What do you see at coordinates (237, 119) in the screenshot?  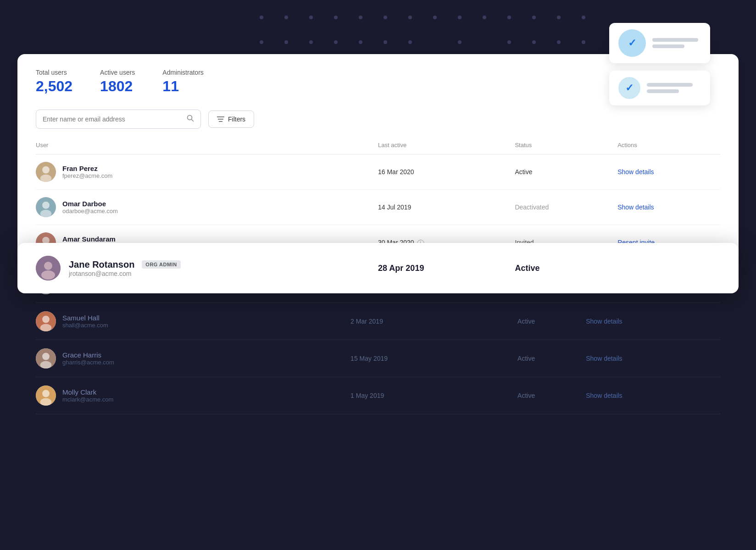 I see `filters-label: Filters` at bounding box center [237, 119].